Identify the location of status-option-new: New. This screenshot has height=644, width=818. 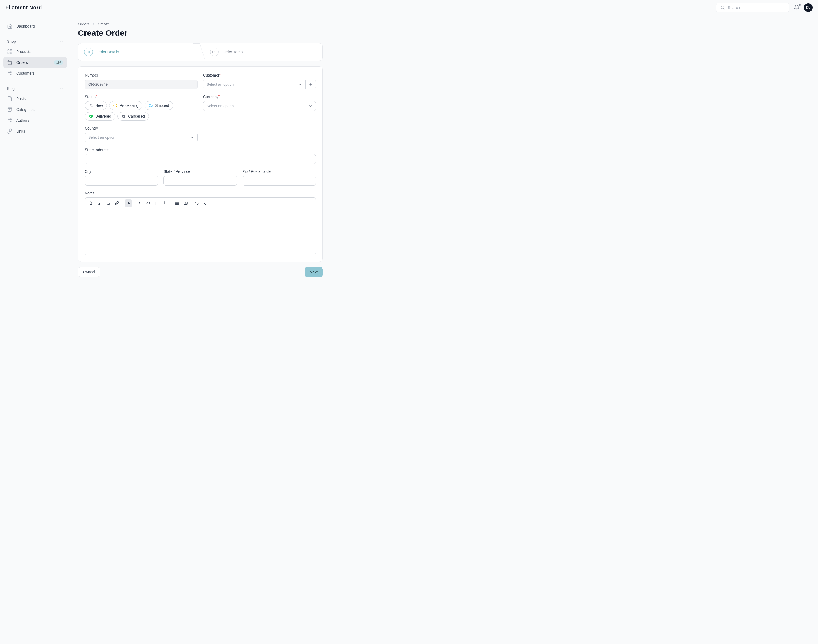
(96, 106).